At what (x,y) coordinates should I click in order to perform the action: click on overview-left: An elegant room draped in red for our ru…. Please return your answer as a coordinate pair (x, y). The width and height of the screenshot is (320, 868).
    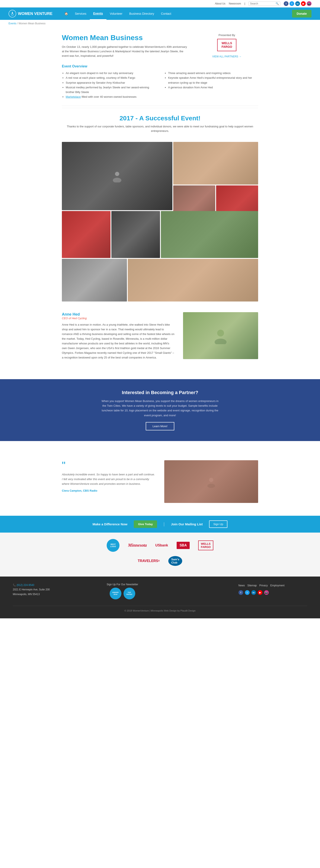
    Looking at the image, I should click on (109, 85).